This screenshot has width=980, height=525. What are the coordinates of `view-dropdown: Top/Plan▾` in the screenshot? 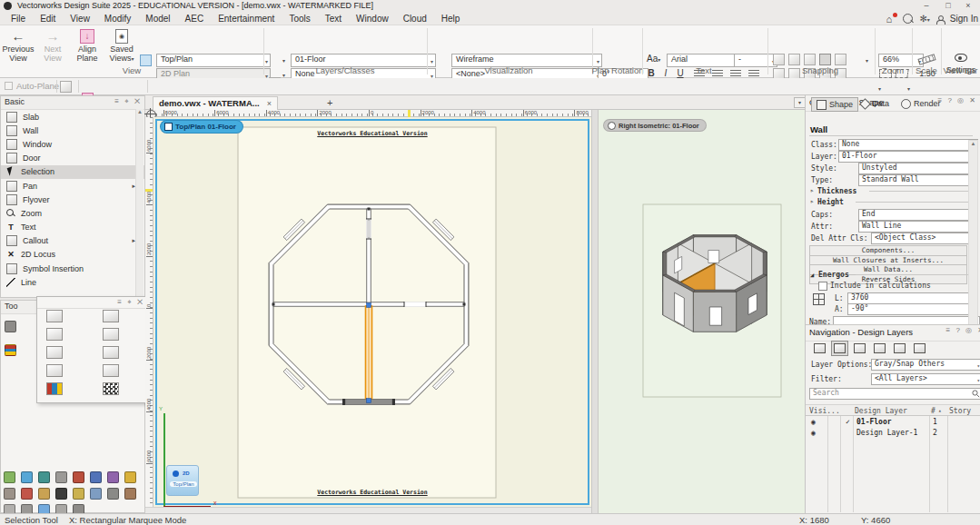 It's located at (213, 60).